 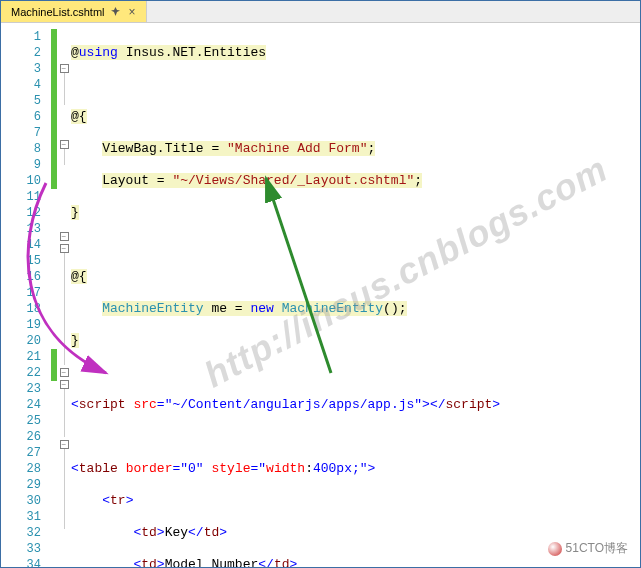 What do you see at coordinates (74, 12) in the screenshot?
I see `file-tab: MachineList.cshtml ×` at bounding box center [74, 12].